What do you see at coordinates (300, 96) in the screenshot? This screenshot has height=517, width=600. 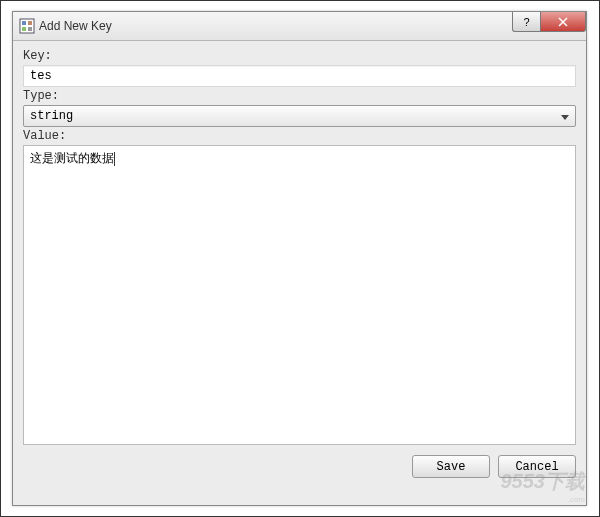 I see `type-label: Type:` at bounding box center [300, 96].